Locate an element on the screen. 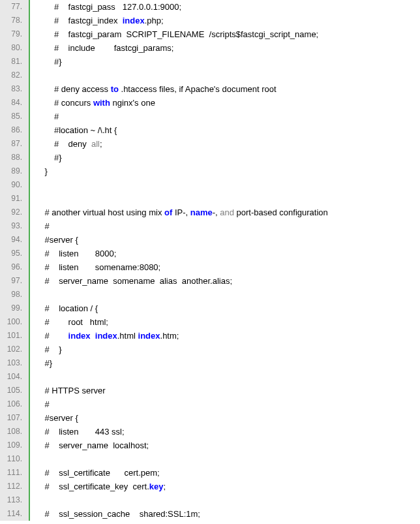  code-line: 85. # is located at coordinates (210, 116).